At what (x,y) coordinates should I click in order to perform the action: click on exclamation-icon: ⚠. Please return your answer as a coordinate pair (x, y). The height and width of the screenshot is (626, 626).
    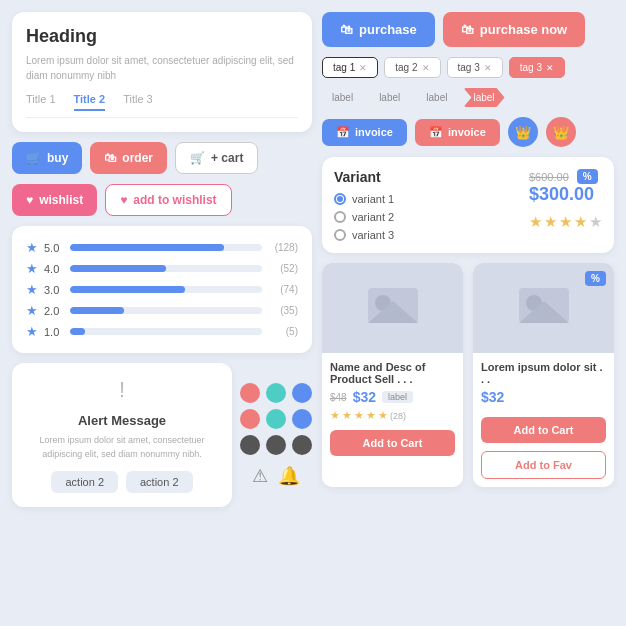
    Looking at the image, I should click on (260, 476).